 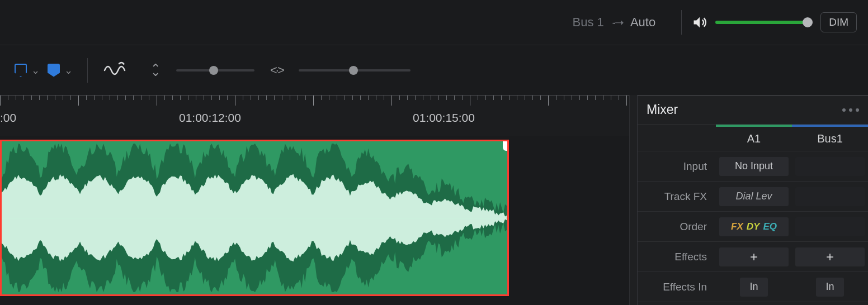 I want to click on horizontal-resize-icon: <·>, so click(x=276, y=70).